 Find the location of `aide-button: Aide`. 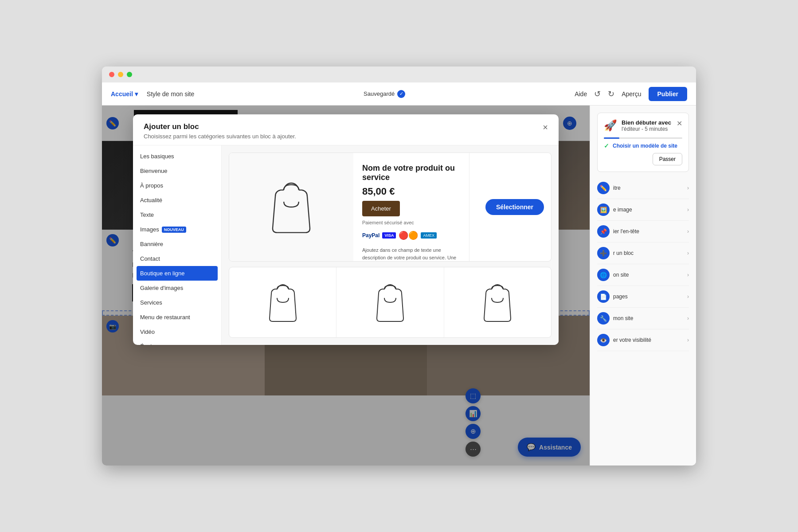

aide-button: Aide is located at coordinates (581, 94).